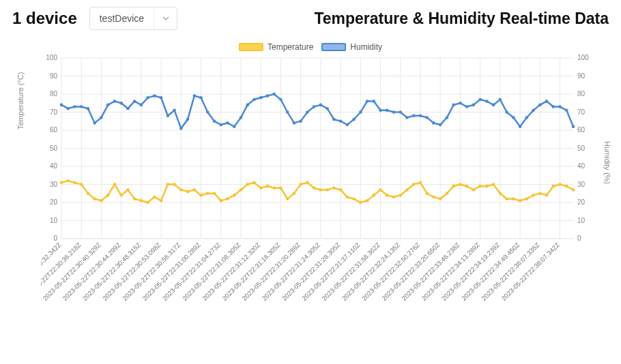 The image size is (621, 364). What do you see at coordinates (134, 18) in the screenshot?
I see `device-select: testDevice` at bounding box center [134, 18].